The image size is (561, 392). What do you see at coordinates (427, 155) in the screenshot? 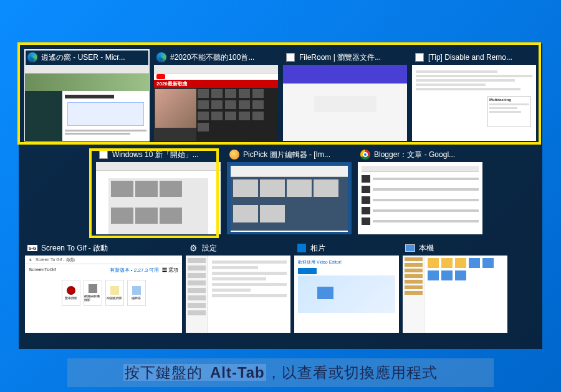
I see `tile-title: Blogger：文章 - Googl...` at bounding box center [427, 155].